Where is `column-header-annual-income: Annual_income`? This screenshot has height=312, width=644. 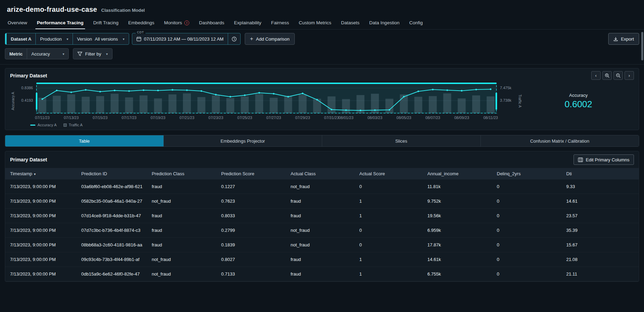
column-header-annual-income: Annual_income is located at coordinates (462, 174).